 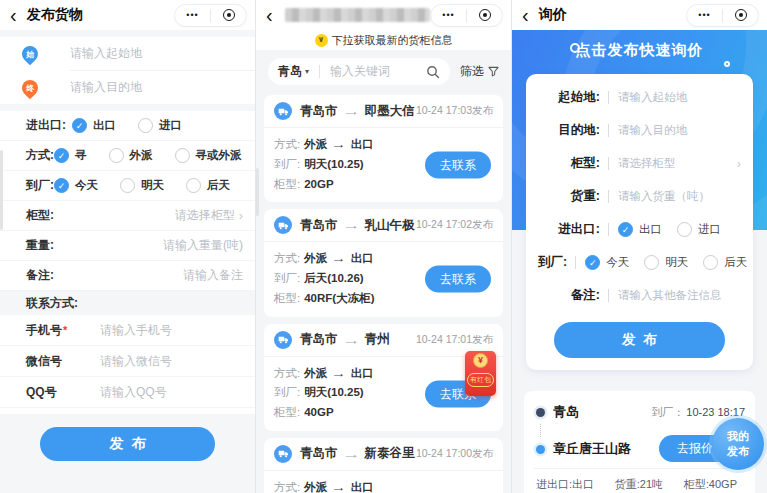 I want to click on cabinet-field: 柜型: 请选择柜型 ›, so click(x=640, y=164).